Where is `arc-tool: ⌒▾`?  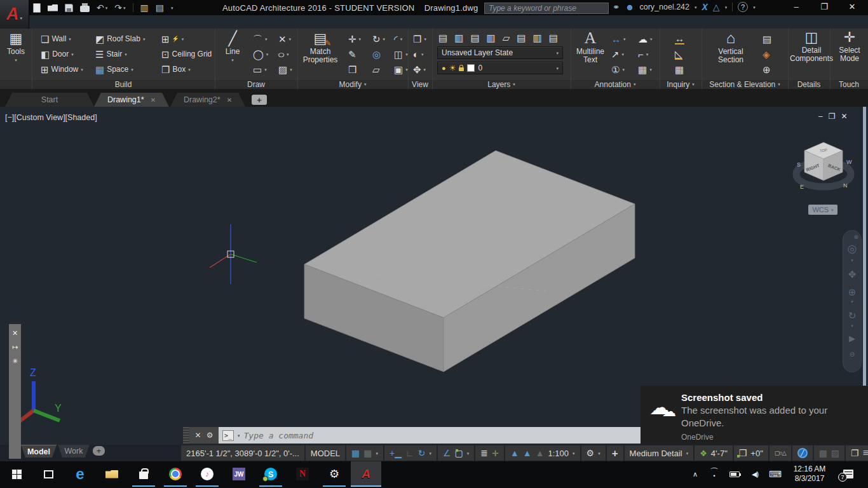 arc-tool: ⌒▾ is located at coordinates (261, 39).